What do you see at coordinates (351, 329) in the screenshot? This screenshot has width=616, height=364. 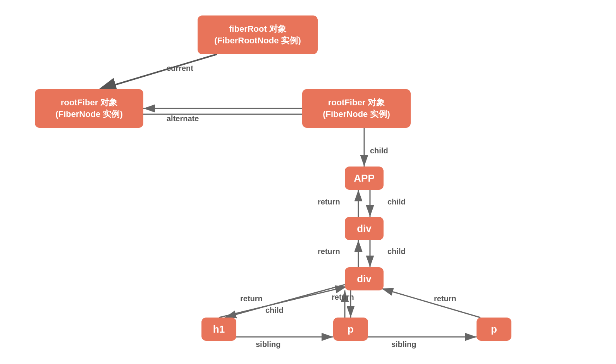 I see `p1-label: p` at bounding box center [351, 329].